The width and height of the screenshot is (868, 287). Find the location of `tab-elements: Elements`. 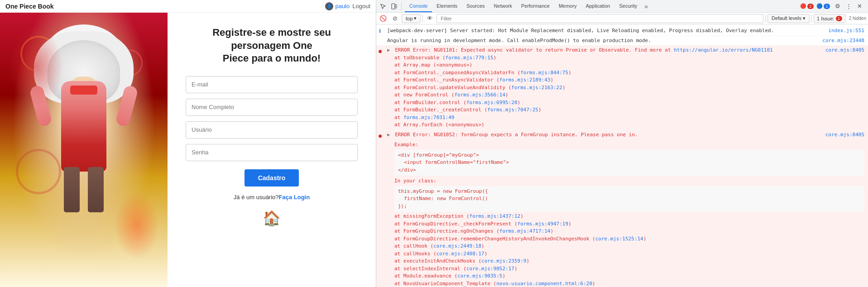

tab-elements: Elements is located at coordinates (447, 6).